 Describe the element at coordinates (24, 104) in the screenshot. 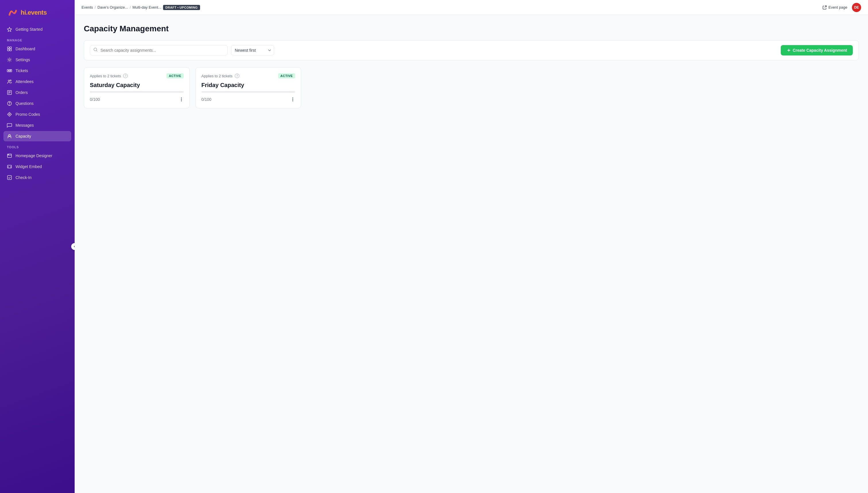

I see `sidebar-item-label: Questions` at that location.